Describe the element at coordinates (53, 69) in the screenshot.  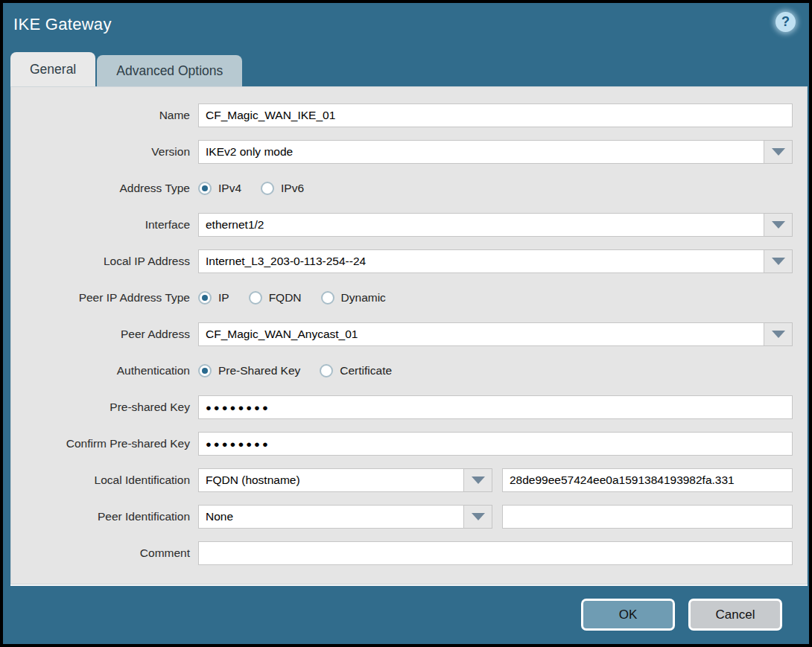
I see `tab-general: General` at that location.